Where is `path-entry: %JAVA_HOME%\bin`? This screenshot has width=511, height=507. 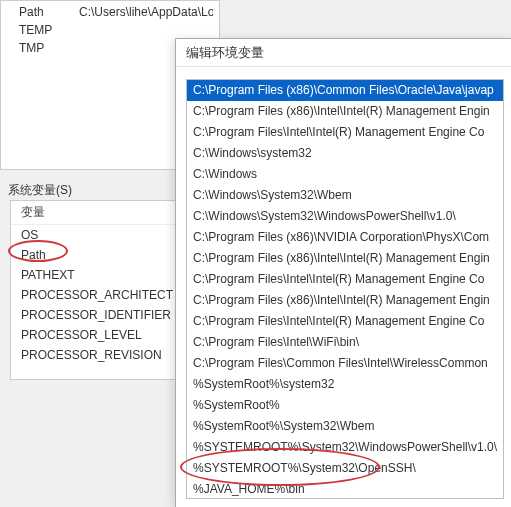
path-entry: %JAVA_HOME%\bin is located at coordinates (345, 489).